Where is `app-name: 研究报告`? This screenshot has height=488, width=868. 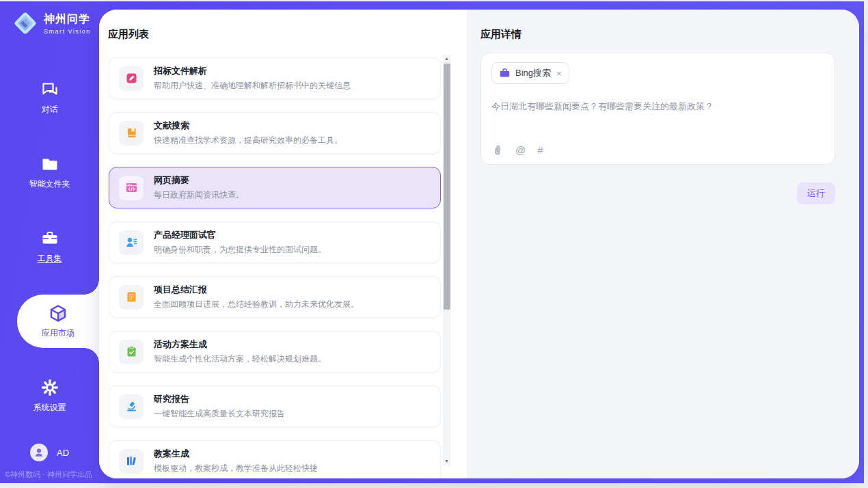
app-name: 研究报告 is located at coordinates (219, 399).